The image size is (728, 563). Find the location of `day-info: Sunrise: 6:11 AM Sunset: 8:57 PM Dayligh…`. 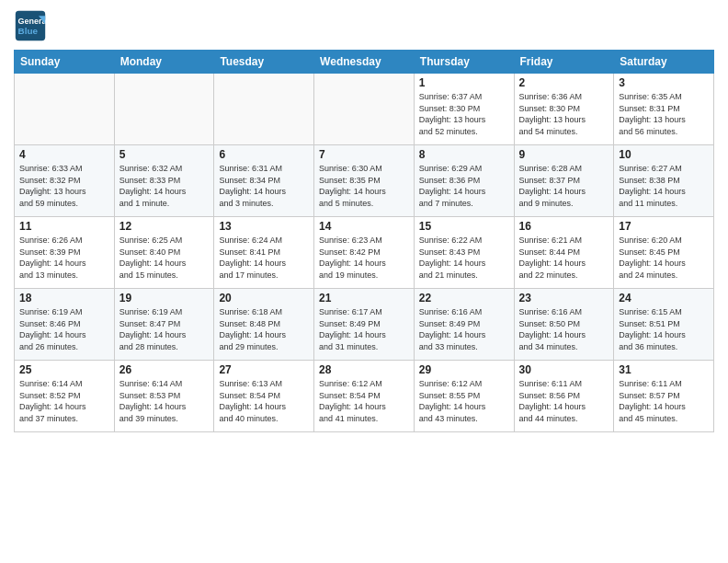

day-info: Sunrise: 6:11 AM Sunset: 8:57 PM Dayligh… is located at coordinates (664, 401).